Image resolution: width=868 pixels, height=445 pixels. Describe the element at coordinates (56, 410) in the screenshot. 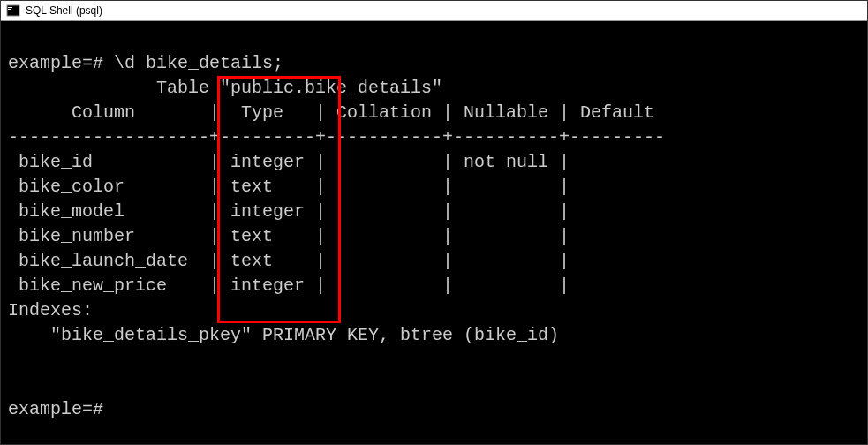

I see `prompt-idle: example=#` at that location.